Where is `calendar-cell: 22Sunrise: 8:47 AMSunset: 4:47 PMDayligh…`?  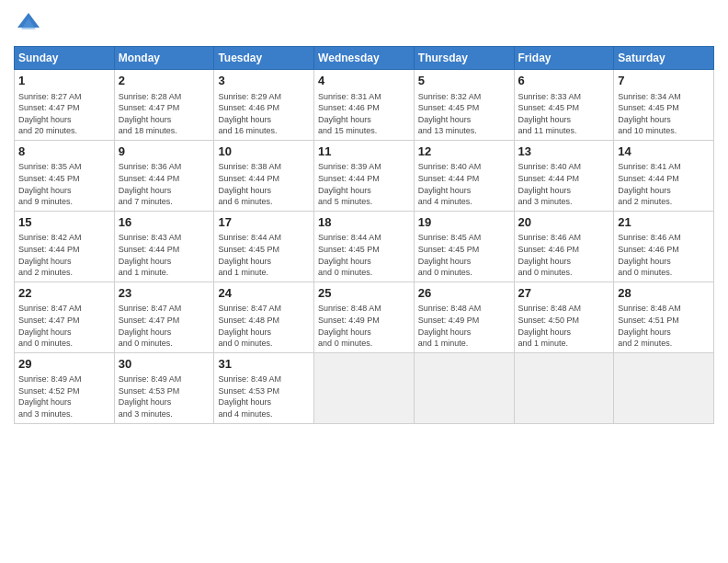
calendar-cell: 22Sunrise: 8:47 AMSunset: 4:47 PMDayligh… is located at coordinates (64, 316).